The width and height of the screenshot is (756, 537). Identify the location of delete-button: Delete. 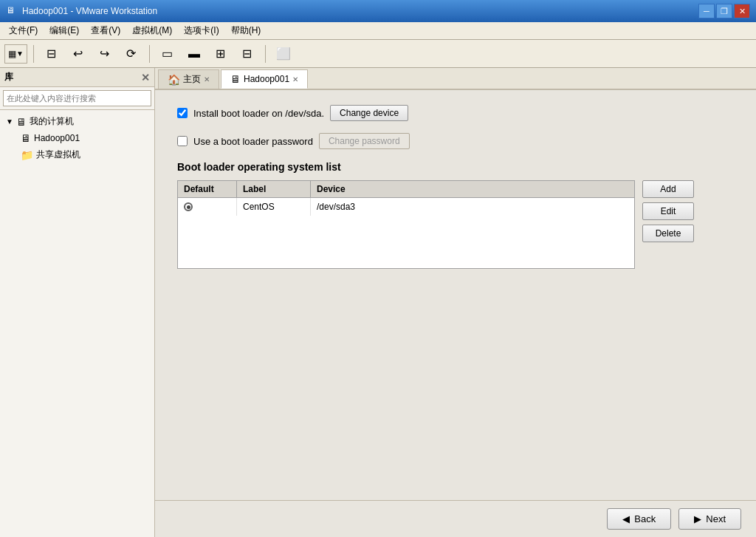
(668, 233).